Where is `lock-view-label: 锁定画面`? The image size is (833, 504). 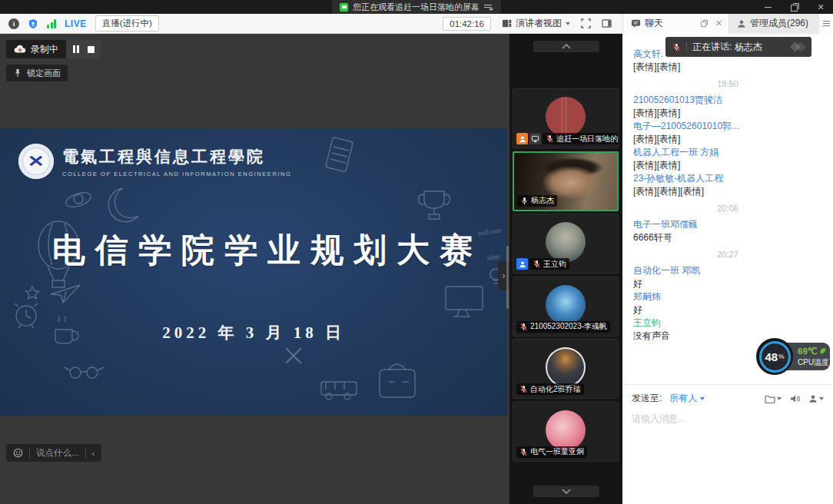 lock-view-label: 锁定画面 is located at coordinates (44, 74).